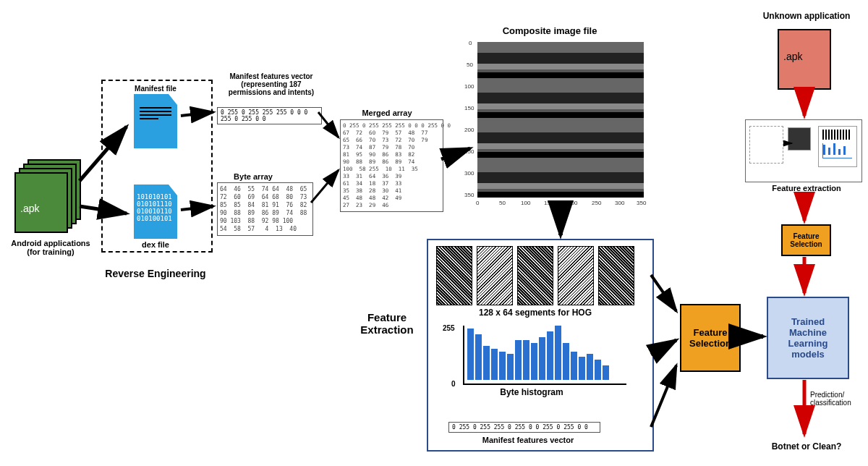 The height and width of the screenshot is (466, 868). Describe the element at coordinates (469, 130) in the screenshot. I see `y-tick-4: 200` at that location.